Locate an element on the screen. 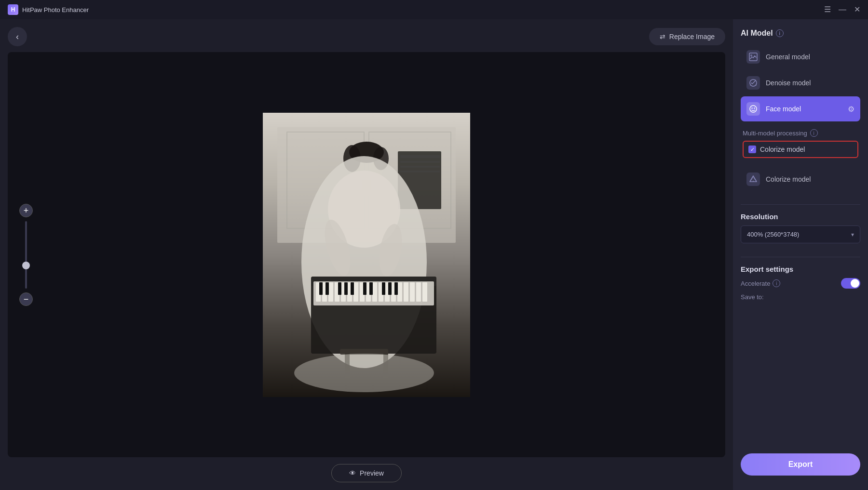  colorize-model-icon is located at coordinates (753, 179).